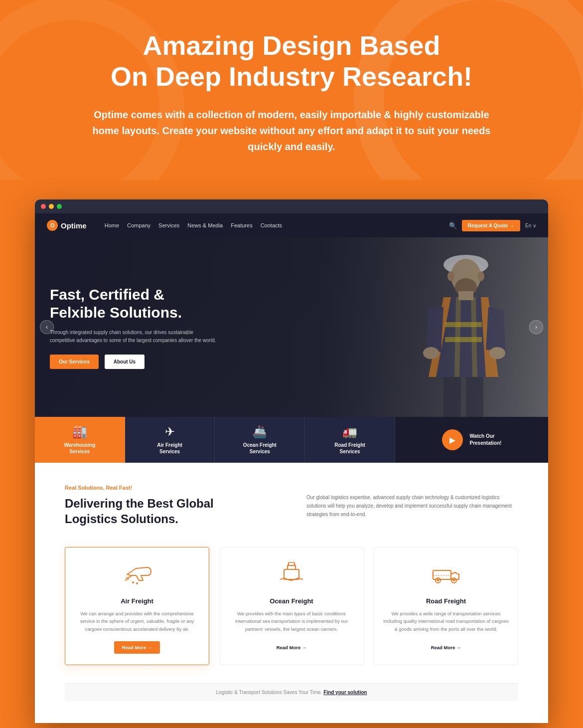 The width and height of the screenshot is (583, 728). What do you see at coordinates (272, 225) in the screenshot?
I see `nav-links: Home Company Services News & Media Featu…` at bounding box center [272, 225].